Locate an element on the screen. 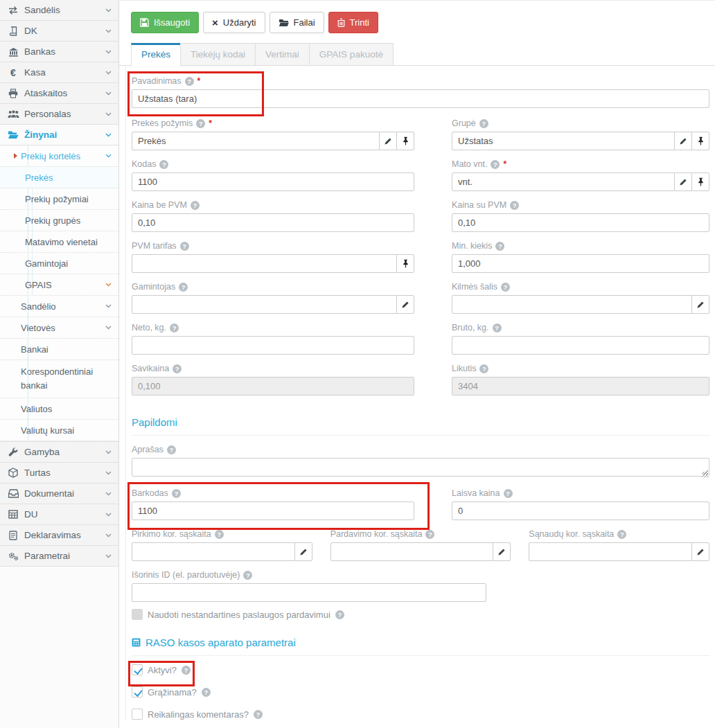 The width and height of the screenshot is (715, 728). bruto-input is located at coordinates (581, 345).